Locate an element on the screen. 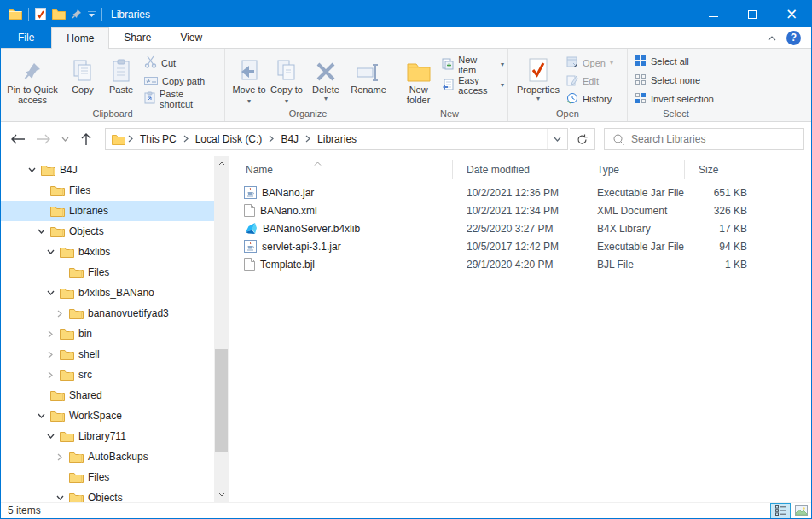 The height and width of the screenshot is (519, 812). pin-icon is located at coordinates (77, 14).